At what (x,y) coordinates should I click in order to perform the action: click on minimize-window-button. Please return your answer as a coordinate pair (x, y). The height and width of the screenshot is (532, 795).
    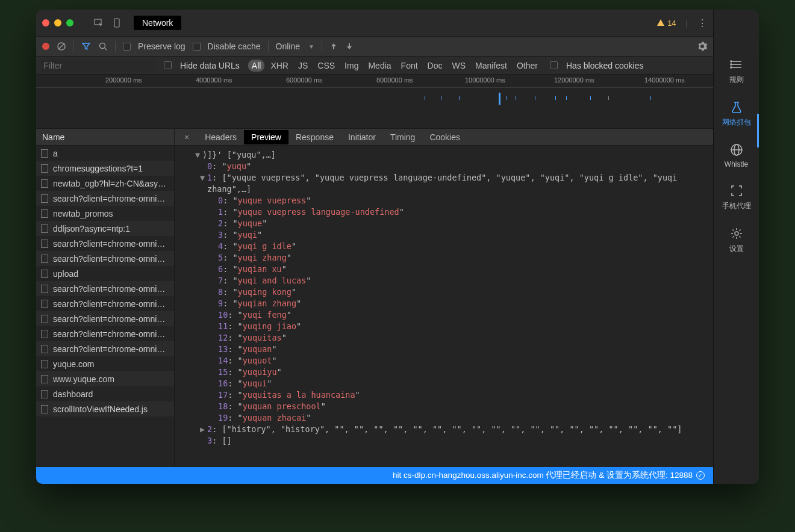
    Looking at the image, I should click on (58, 23).